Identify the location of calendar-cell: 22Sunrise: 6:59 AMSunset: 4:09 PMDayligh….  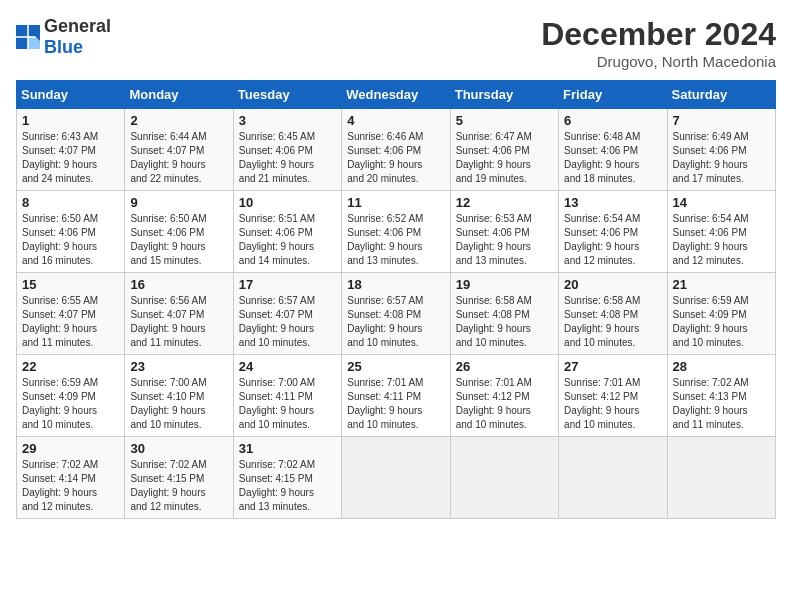
(71, 396).